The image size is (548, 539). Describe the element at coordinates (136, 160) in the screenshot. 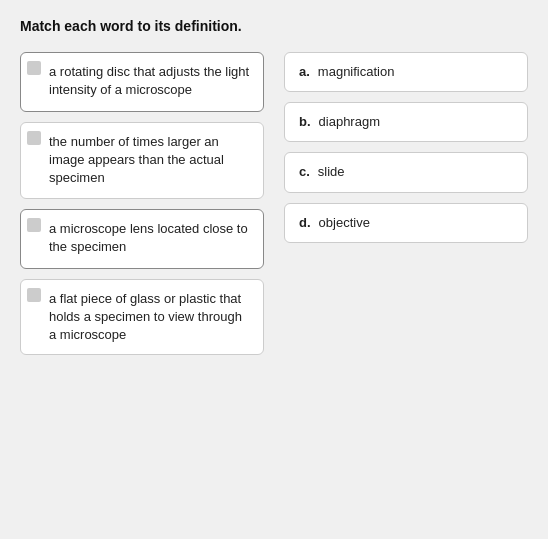

I see `left-card-2-text: the number of times larger an image appe…` at that location.